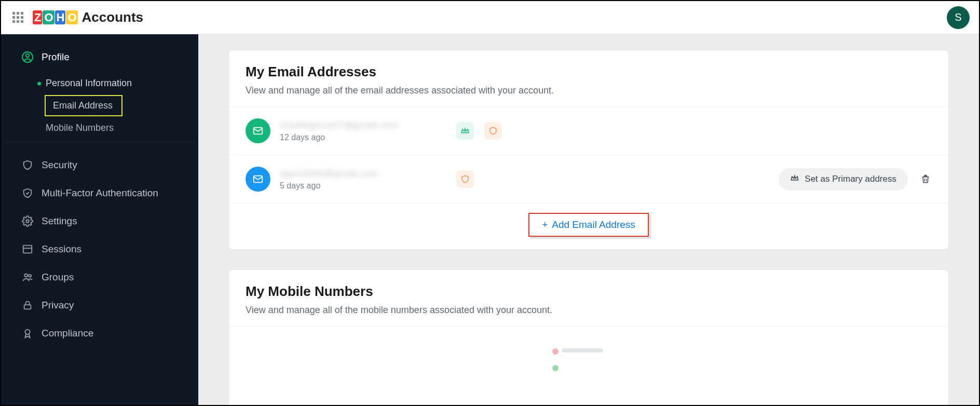  I want to click on set-primary-button: Set as Primary address, so click(843, 180).